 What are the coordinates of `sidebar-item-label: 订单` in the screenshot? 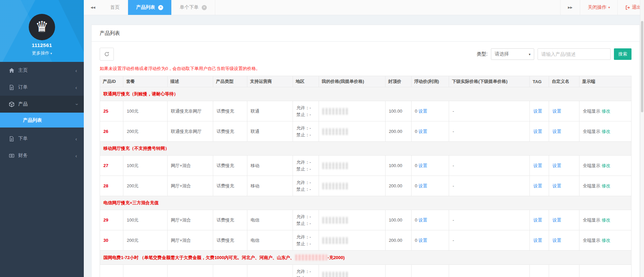 It's located at (47, 87).